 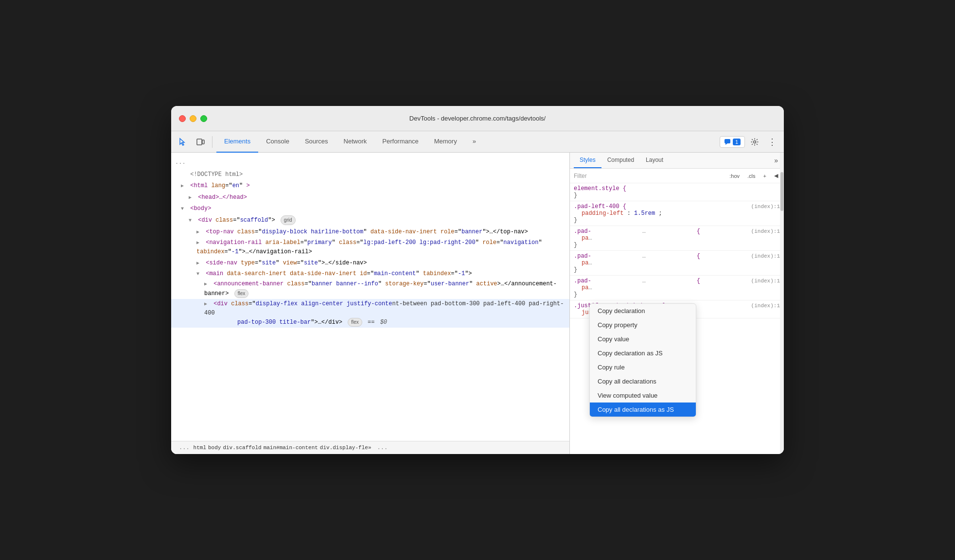 What do you see at coordinates (782, 192) in the screenshot?
I see `scrollbar-thumb` at bounding box center [782, 192].